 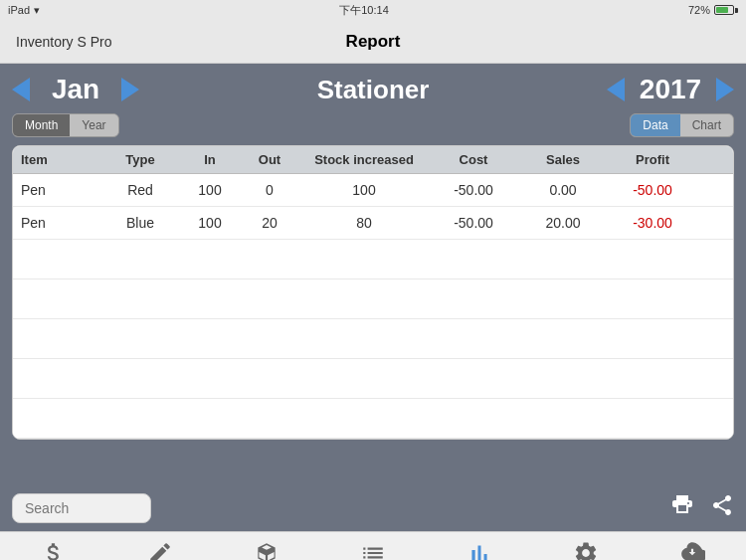 What do you see at coordinates (61, 223) in the screenshot?
I see `cell-item-1: Pen` at bounding box center [61, 223].